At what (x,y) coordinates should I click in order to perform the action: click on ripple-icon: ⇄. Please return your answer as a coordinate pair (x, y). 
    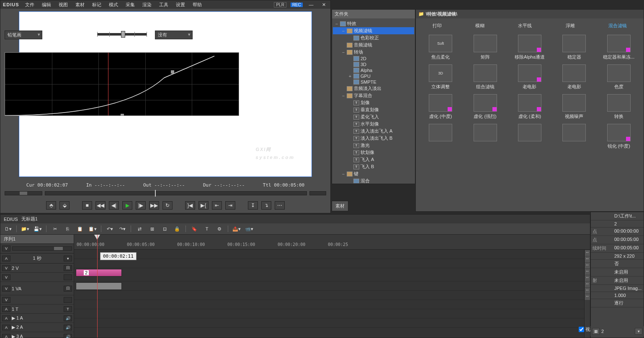
    Looking at the image, I should click on (139, 229).